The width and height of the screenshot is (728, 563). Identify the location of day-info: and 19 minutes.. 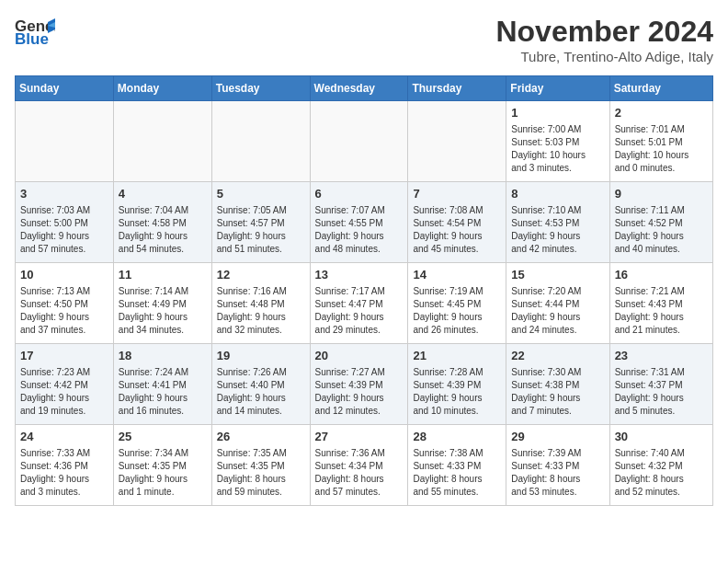
(64, 411).